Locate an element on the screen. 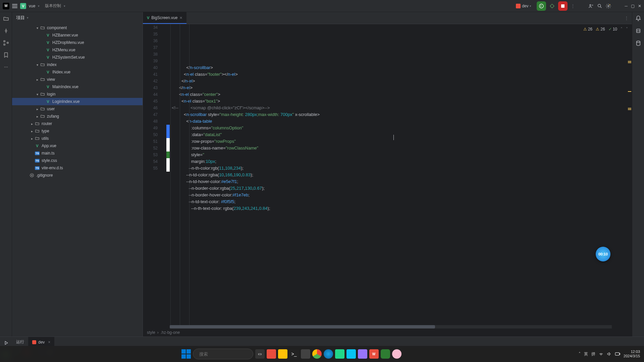 The width and height of the screenshot is (644, 362). more-icon: ⋮ is located at coordinates (573, 6).